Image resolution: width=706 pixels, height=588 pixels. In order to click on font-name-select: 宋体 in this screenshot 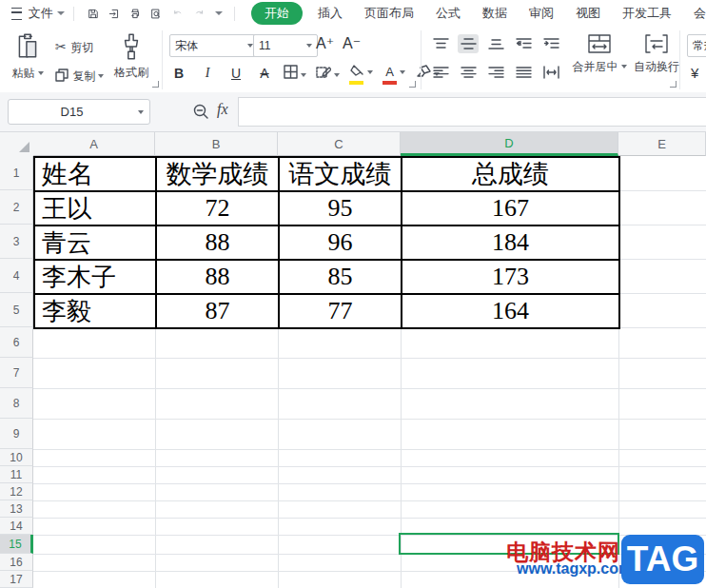, I will do `click(214, 46)`.